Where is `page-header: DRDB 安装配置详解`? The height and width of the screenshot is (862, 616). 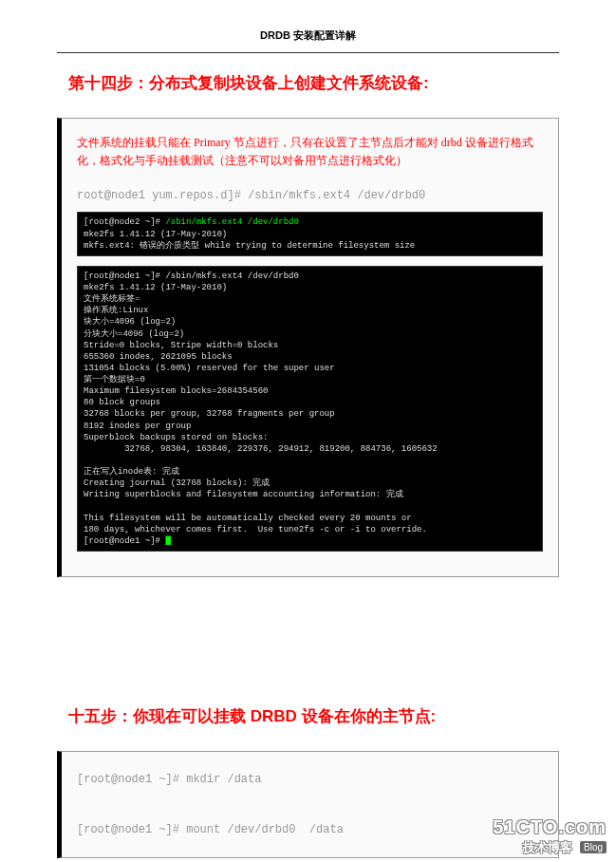 page-header: DRDB 安装配置详解 is located at coordinates (308, 41).